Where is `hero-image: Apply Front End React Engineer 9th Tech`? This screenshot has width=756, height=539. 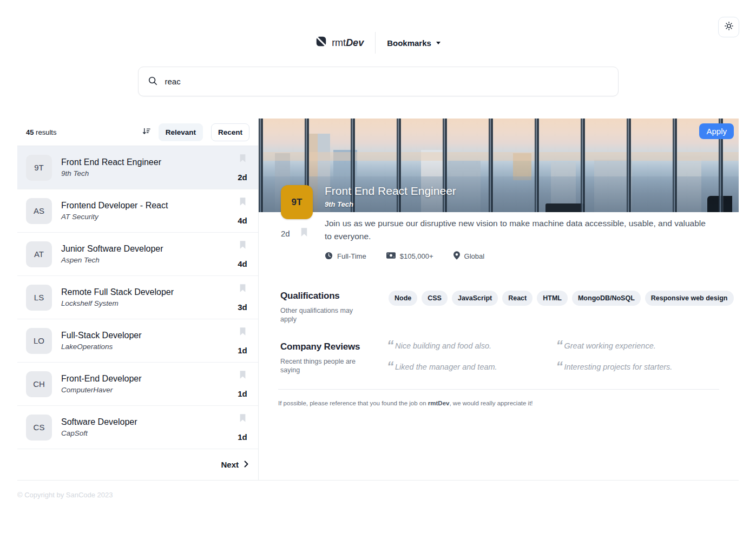 hero-image: Apply Front End React Engineer 9th Tech is located at coordinates (499, 166).